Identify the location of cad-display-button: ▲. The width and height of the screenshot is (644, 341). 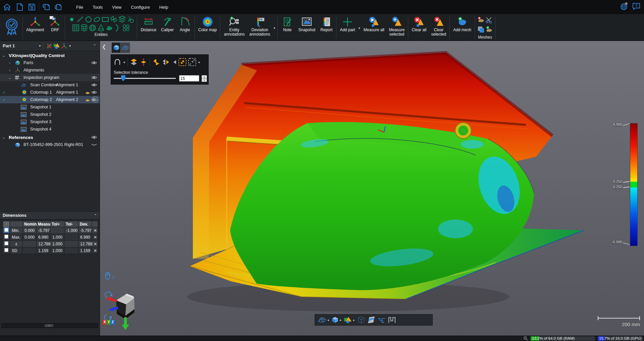
(337, 320).